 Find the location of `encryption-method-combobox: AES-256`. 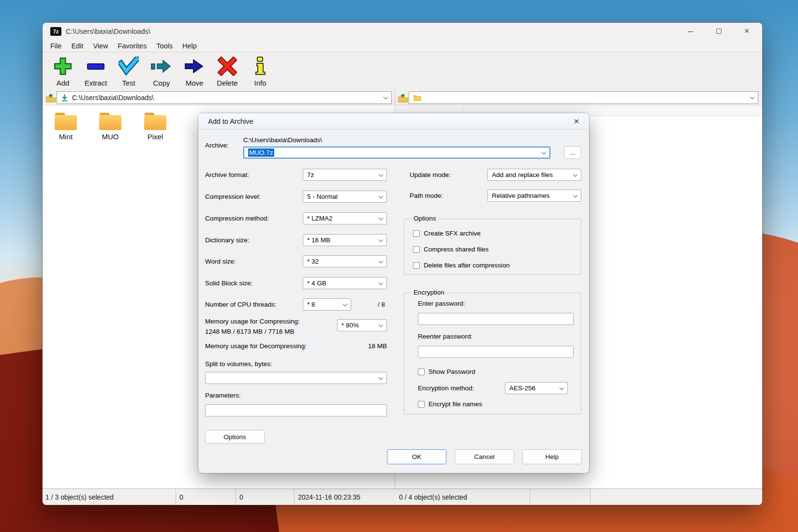

encryption-method-combobox: AES-256 is located at coordinates (536, 388).